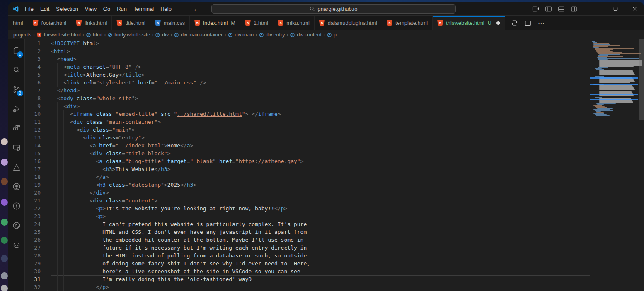  I want to click on line-number: 6, so click(33, 83).